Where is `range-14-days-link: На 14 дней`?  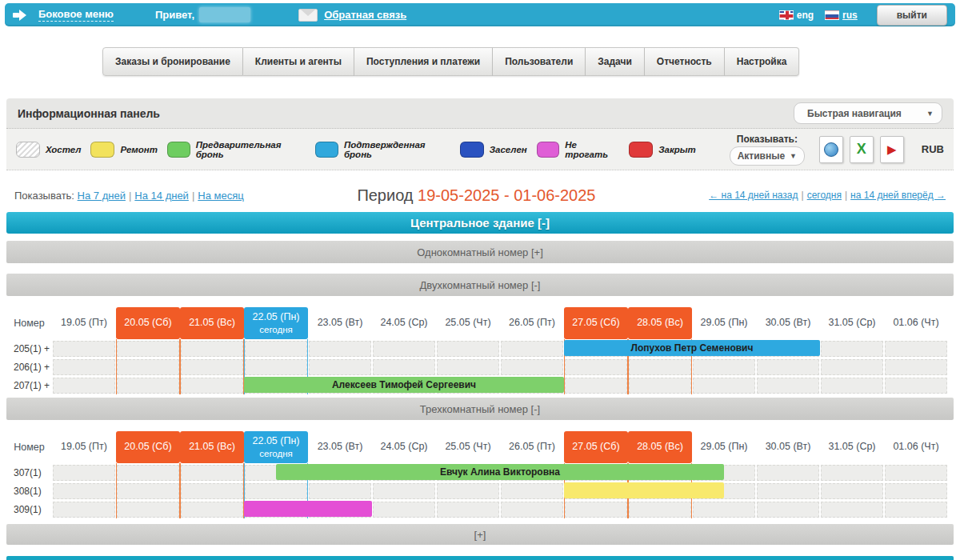 range-14-days-link: На 14 дней is located at coordinates (162, 195).